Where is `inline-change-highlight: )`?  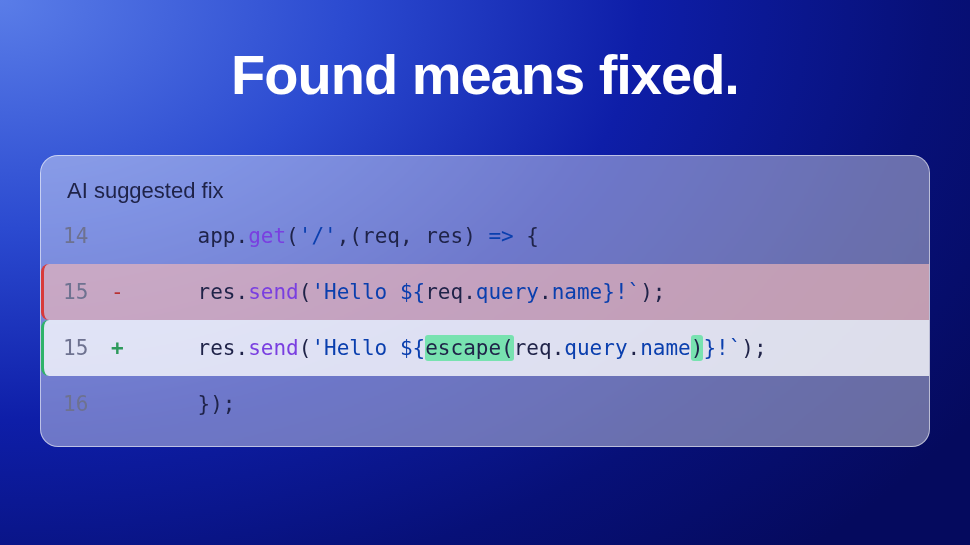 inline-change-highlight: ) is located at coordinates (698, 348).